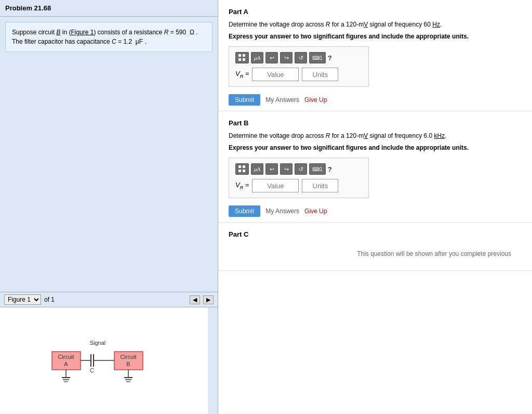  Describe the element at coordinates (244, 100) in the screenshot. I see `part-a-submit-button: Submit` at that location.